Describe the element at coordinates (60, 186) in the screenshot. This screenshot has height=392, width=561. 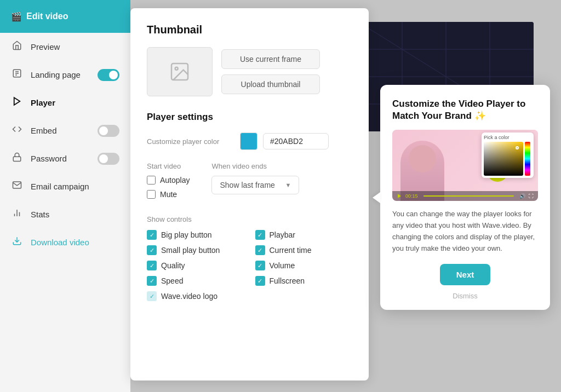
I see `sidebar-item-label: Email campaign` at that location.